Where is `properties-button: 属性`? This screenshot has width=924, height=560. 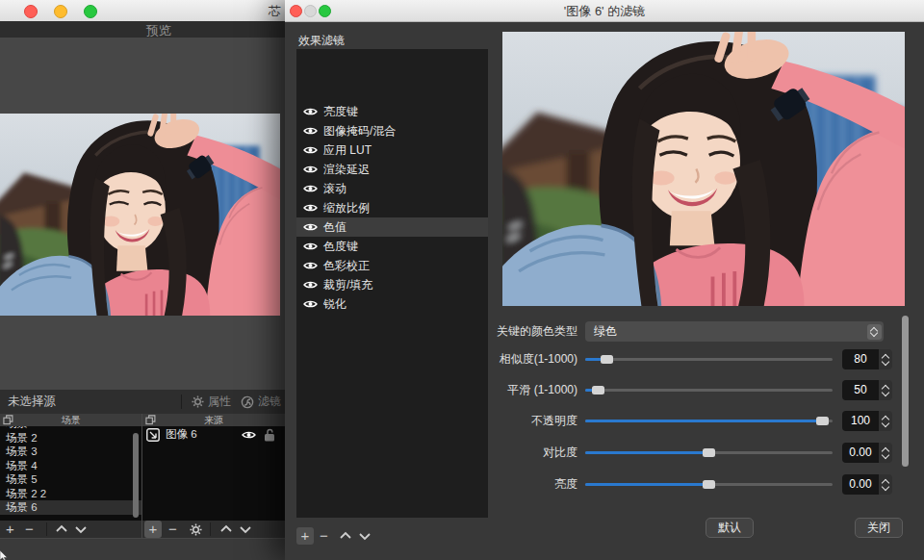
properties-button: 属性 is located at coordinates (212, 402).